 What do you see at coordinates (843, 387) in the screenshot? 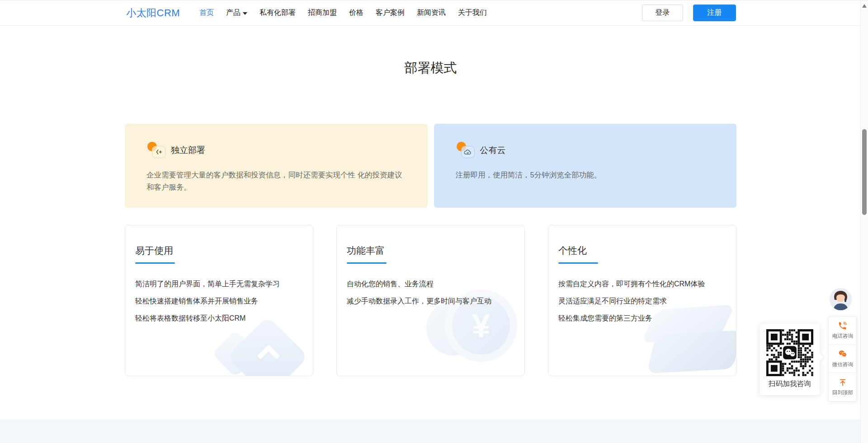
I see `back-to-top-button: 回到顶部` at bounding box center [843, 387].